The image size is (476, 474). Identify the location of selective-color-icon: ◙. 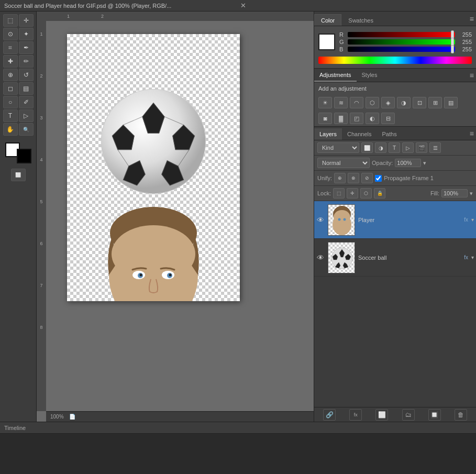
(325, 118).